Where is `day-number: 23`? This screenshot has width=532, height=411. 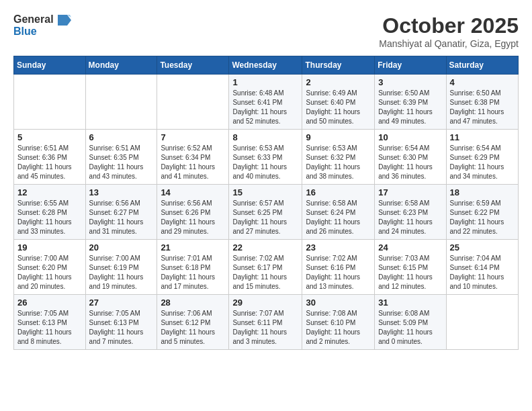 day-number: 23 is located at coordinates (339, 247).